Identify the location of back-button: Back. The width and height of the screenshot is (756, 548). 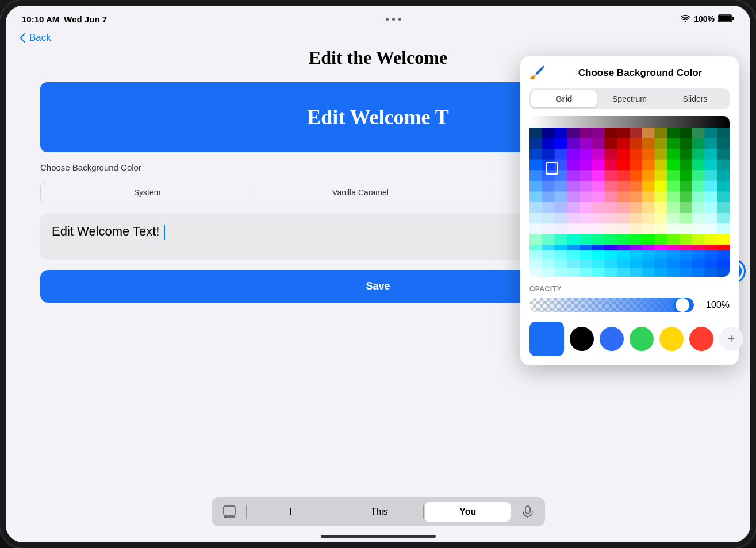
(36, 38).